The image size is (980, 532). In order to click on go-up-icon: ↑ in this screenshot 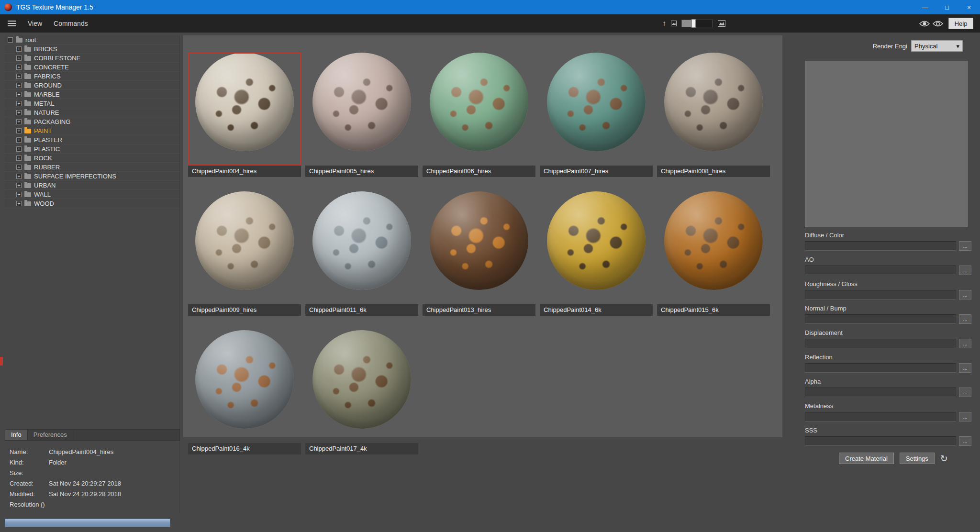, I will do `click(664, 23)`.